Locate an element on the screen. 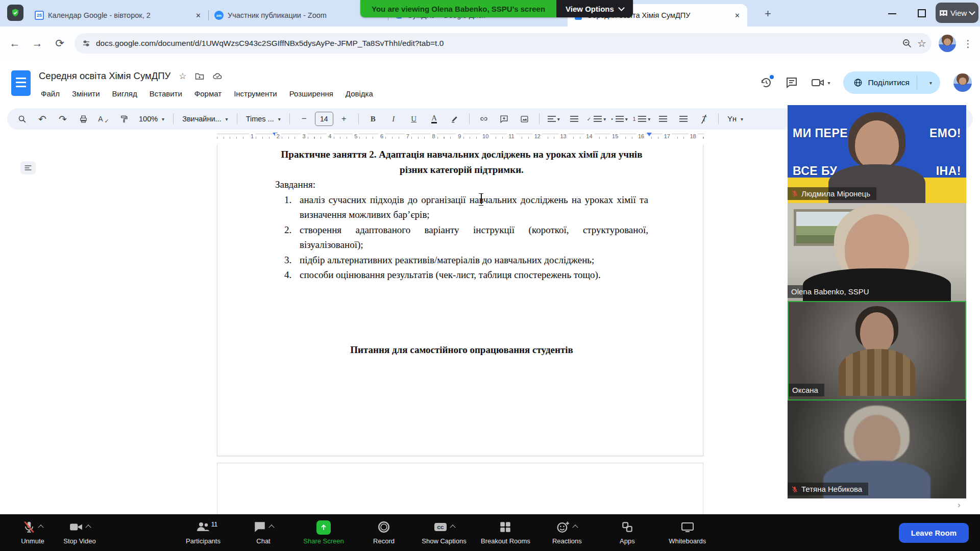 This screenshot has height=551, width=980. menu-format: Формат is located at coordinates (208, 94).